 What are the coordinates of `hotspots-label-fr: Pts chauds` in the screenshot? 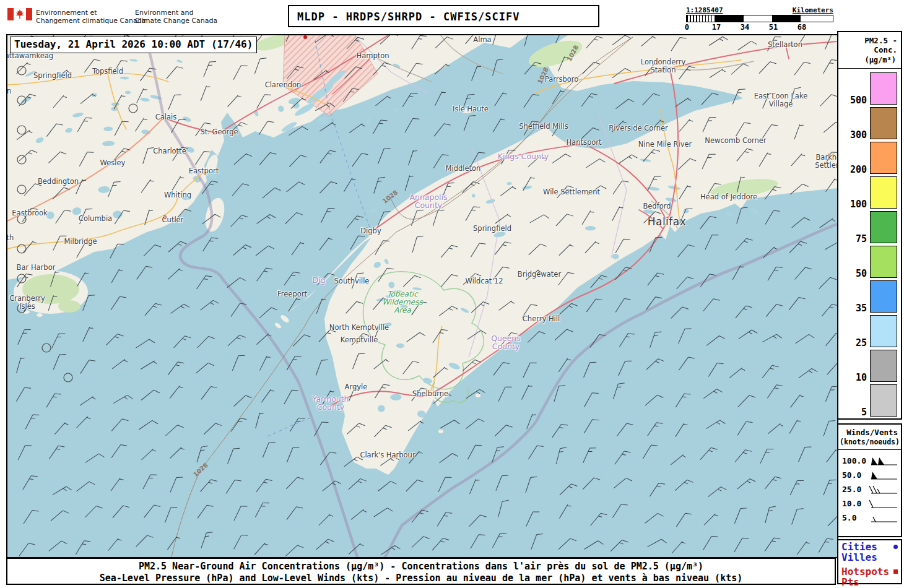 It's located at (869, 582).